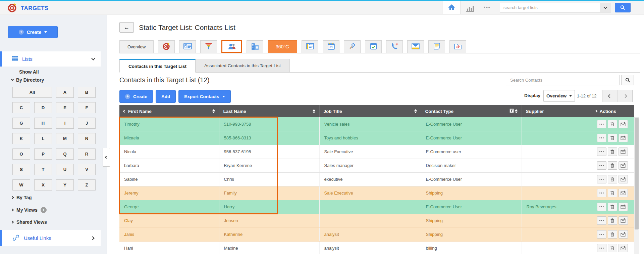 This screenshot has width=644, height=254. Describe the element at coordinates (65, 138) in the screenshot. I see `alpha-button: M` at that location.